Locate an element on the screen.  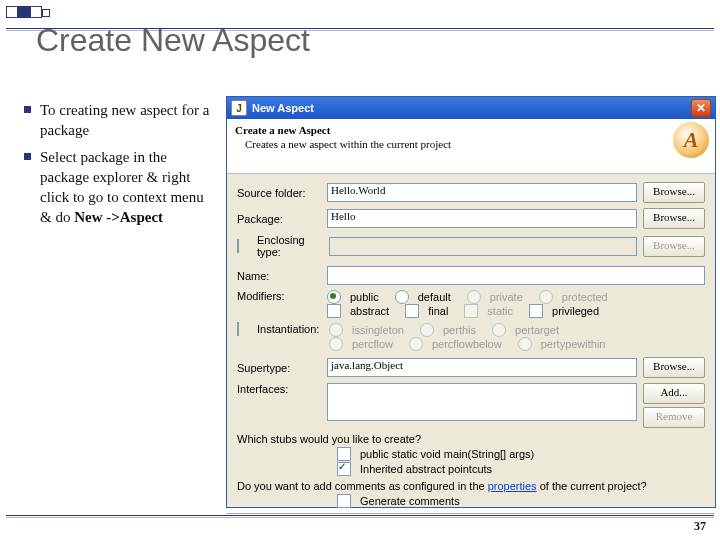
banner-heading: Create a new Aspect is located at coordinates (471, 130).